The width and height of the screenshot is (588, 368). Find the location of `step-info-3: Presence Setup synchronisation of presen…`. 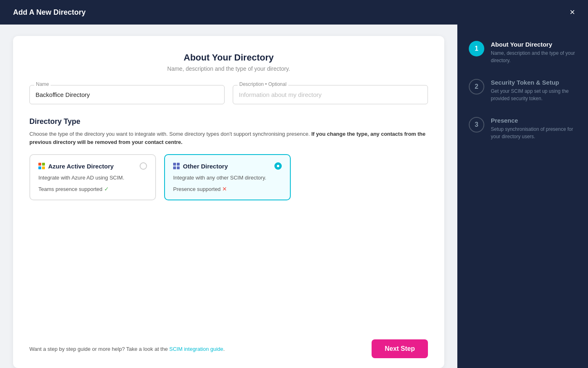

step-info-3: Presence Setup synchronisation of presen… is located at coordinates (534, 128).